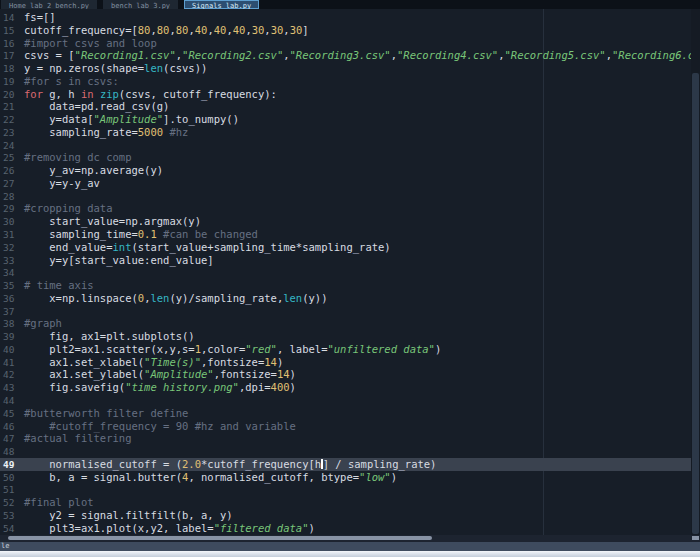  Describe the element at coordinates (59, 502) in the screenshot. I see `code-token: #final plot` at that location.